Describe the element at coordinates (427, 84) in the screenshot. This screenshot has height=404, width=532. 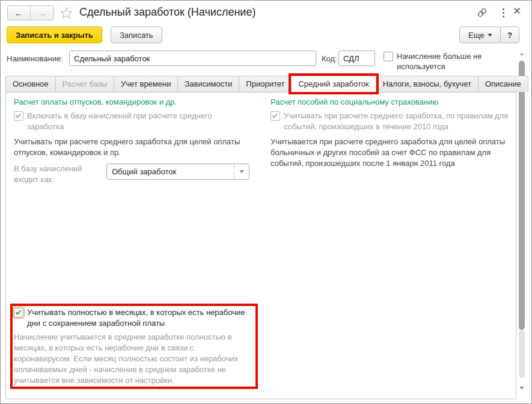
I see `tab-nalogi-vznosy: Налоги, взносы, бухучет` at that location.